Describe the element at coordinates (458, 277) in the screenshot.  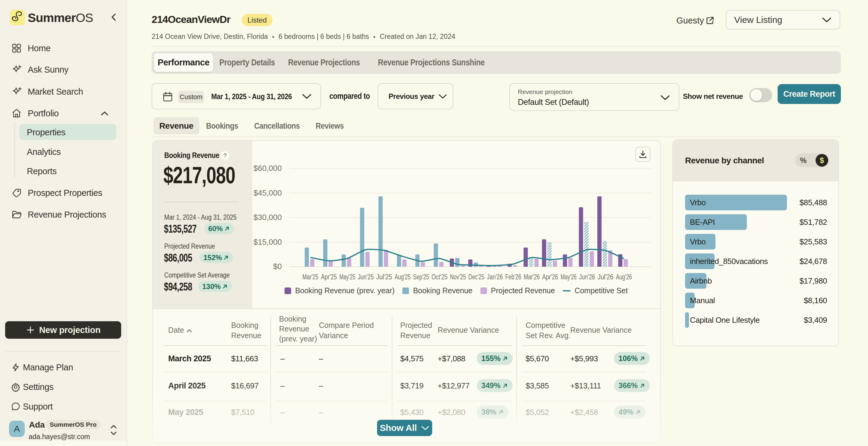
I see `svg-text: Nov'25` at that location.